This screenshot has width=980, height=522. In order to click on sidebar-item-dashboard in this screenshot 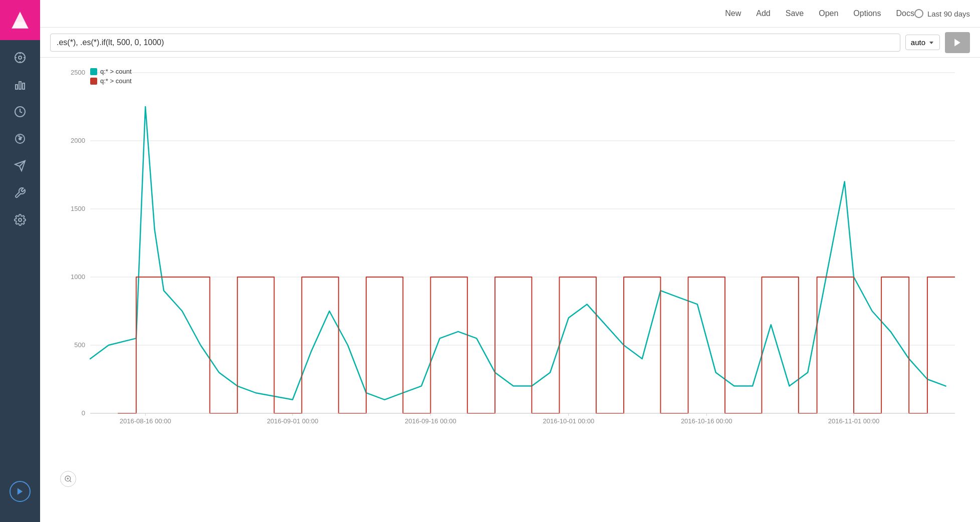, I will do `click(20, 112)`.